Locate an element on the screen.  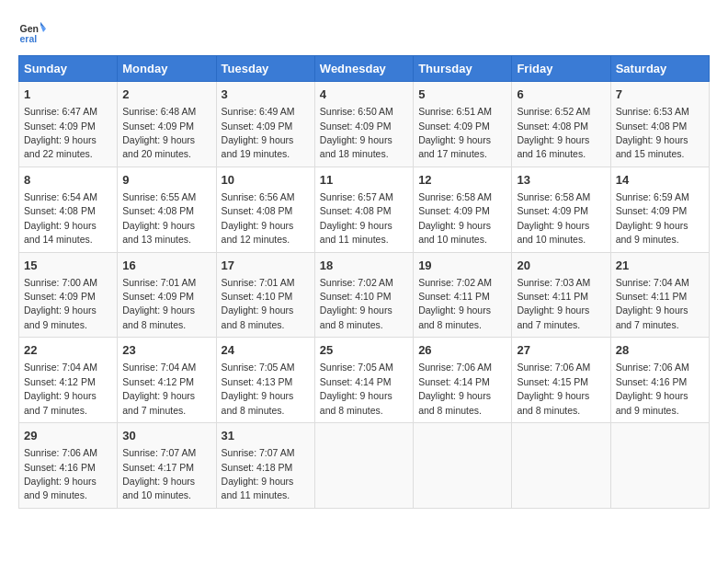
day-header-tuesday: Tuesday is located at coordinates (265, 69).